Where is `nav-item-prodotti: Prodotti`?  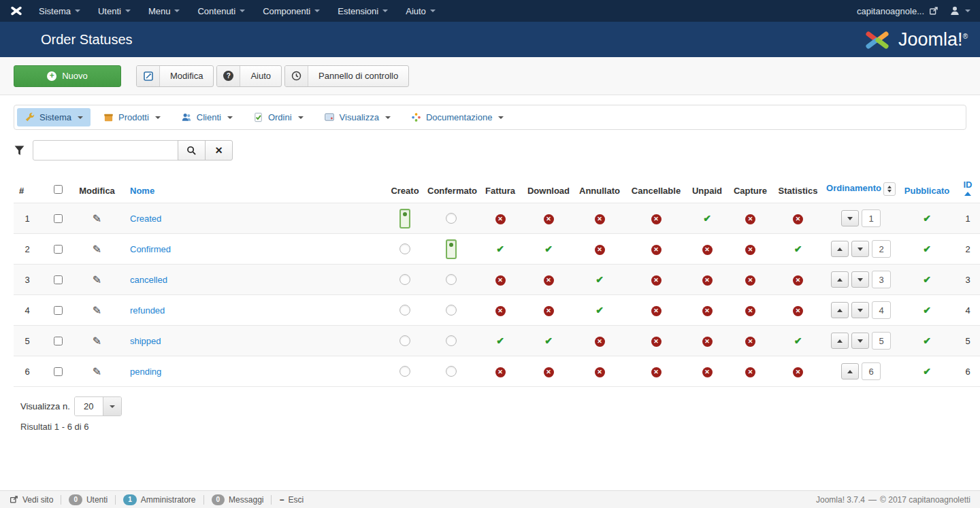
nav-item-prodotti: Prodotti is located at coordinates (132, 117).